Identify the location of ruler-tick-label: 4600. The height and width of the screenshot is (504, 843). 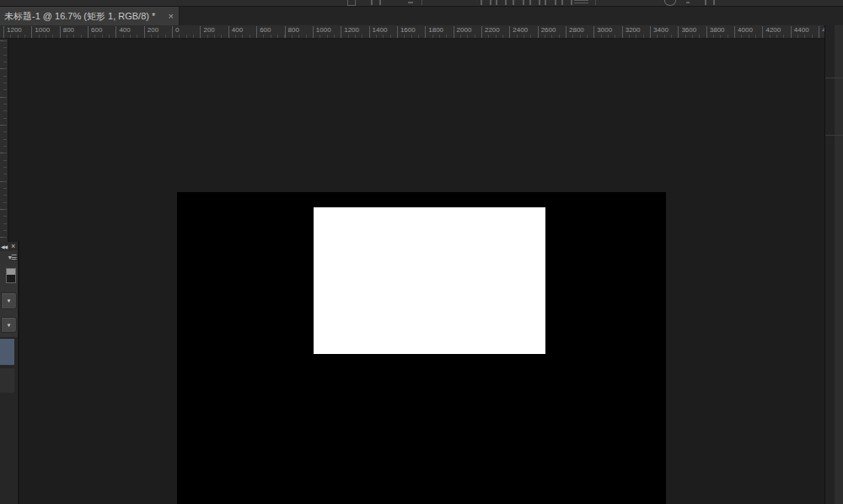
(821, 32).